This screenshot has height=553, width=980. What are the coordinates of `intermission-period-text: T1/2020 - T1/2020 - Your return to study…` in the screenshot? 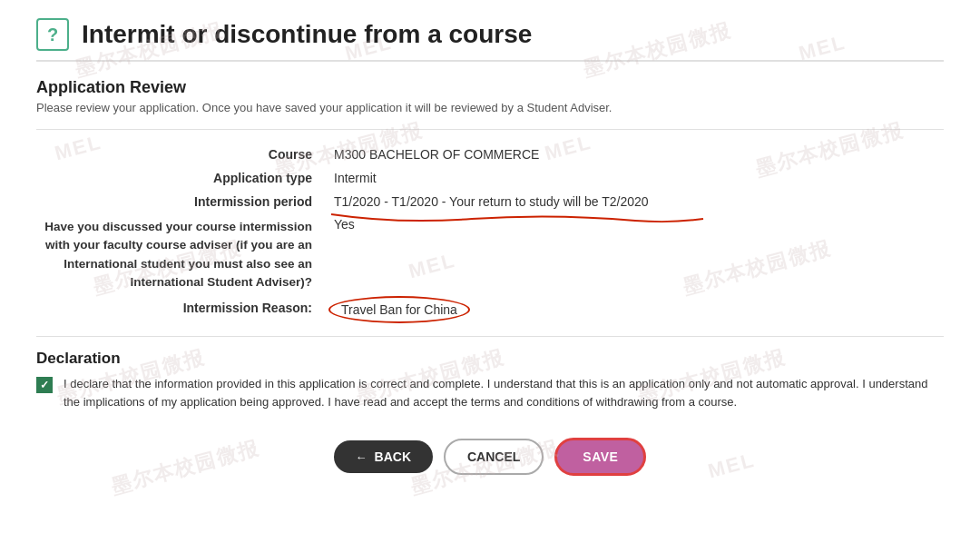 It's located at (492, 202).